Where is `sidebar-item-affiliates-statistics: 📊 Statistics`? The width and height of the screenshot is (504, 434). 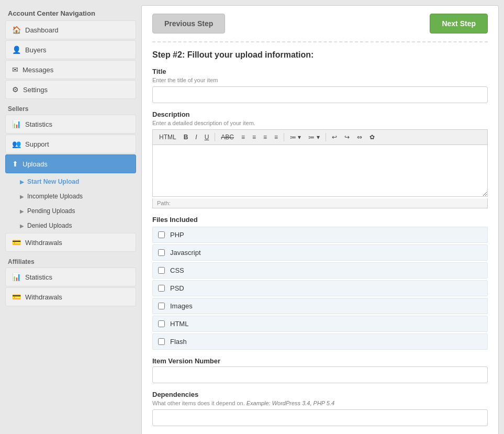
sidebar-item-affiliates-statistics: 📊 Statistics is located at coordinates (71, 277).